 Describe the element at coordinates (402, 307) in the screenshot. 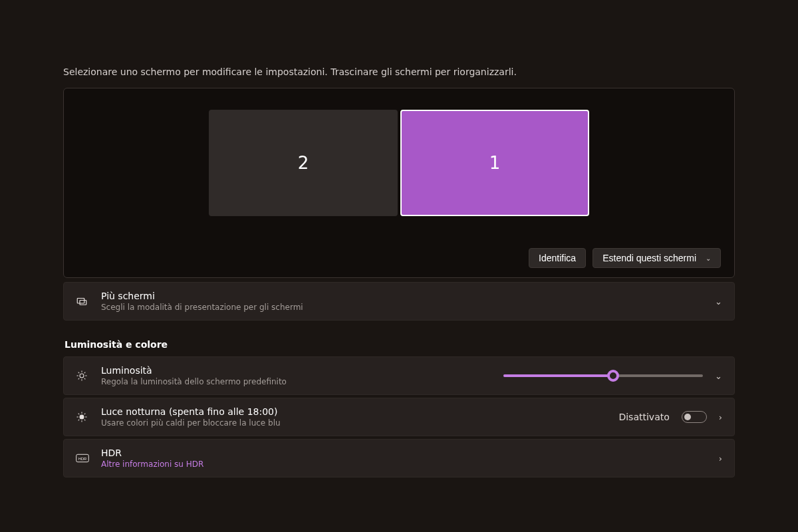

I see `multiple-displays-subtitle: Scegli la modalità di presentazione per …` at that location.